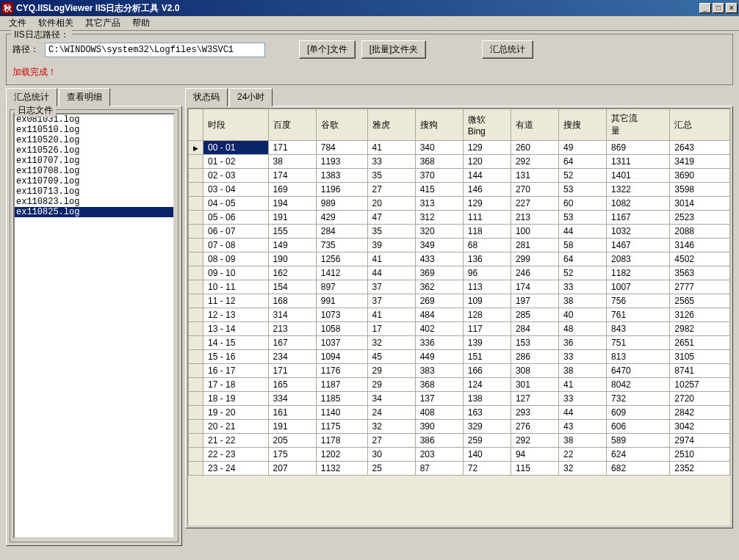  What do you see at coordinates (237, 399) in the screenshot?
I see `grid-cell: 18 - 19` at bounding box center [237, 399].